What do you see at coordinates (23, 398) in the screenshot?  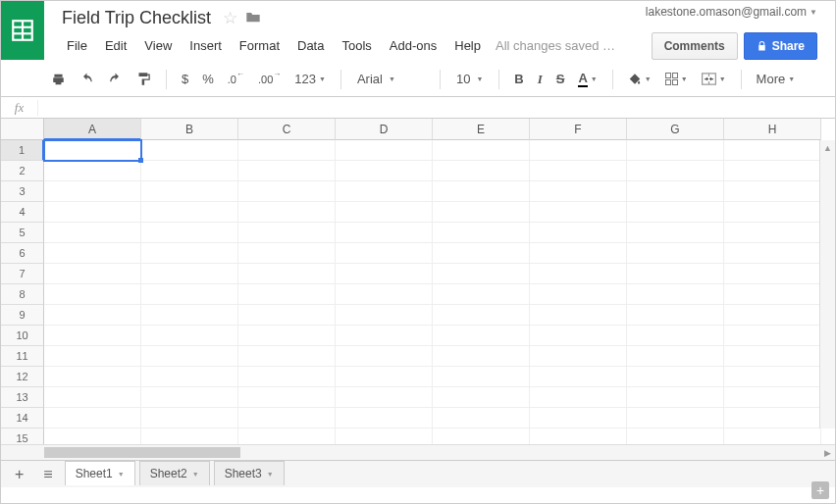 I see `row-header: 13` at bounding box center [23, 398].